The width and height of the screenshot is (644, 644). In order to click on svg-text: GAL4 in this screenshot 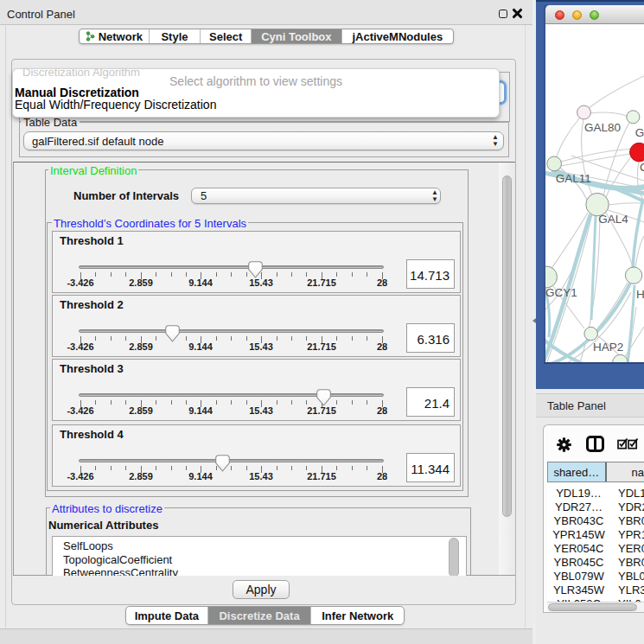, I will do `click(614, 220)`.